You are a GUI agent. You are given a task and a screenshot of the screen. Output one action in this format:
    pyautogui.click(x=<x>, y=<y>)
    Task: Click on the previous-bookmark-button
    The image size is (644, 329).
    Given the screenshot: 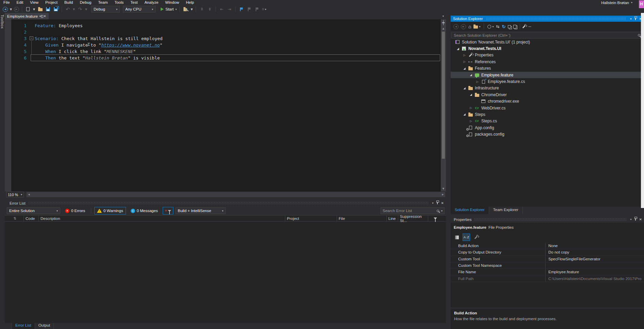 What is the action you would take?
    pyautogui.click(x=249, y=9)
    